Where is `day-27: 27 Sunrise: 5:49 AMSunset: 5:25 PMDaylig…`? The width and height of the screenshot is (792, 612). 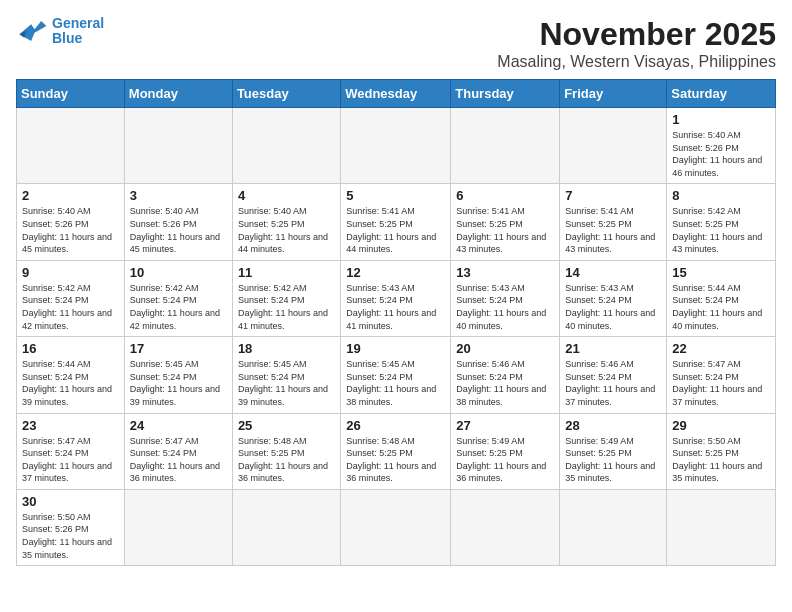
day-27: 27 Sunrise: 5:49 AMSunset: 5:25 PMDaylig… is located at coordinates (506, 451).